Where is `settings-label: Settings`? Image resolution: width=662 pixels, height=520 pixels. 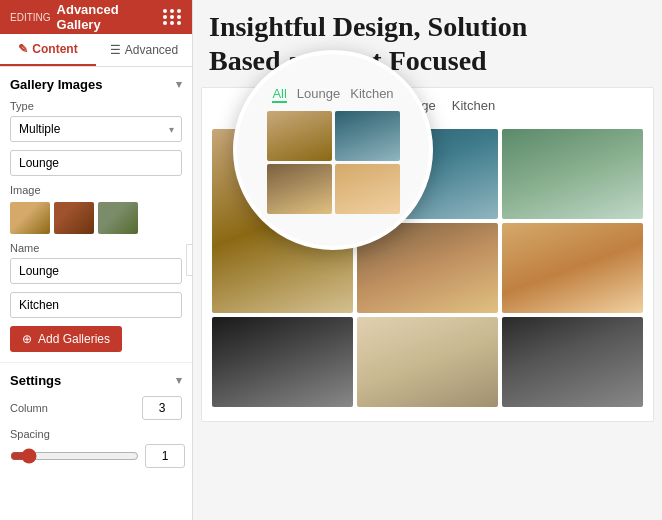
settings-label: Settings is located at coordinates (36, 380).